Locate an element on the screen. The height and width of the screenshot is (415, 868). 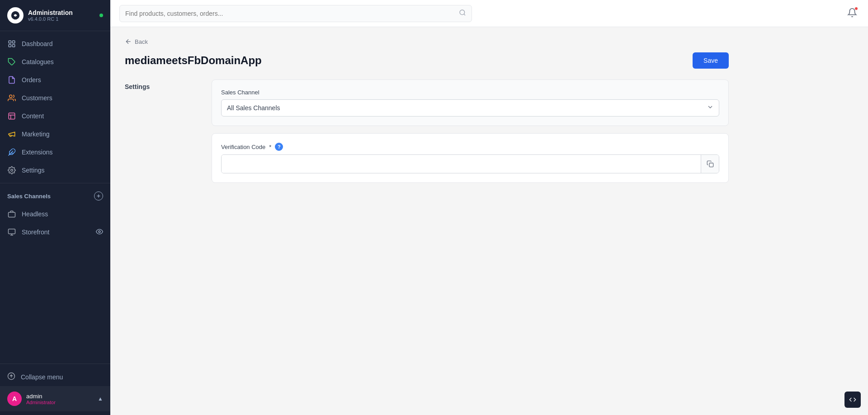
page-title: mediameetsFbDomainApp is located at coordinates (193, 61).